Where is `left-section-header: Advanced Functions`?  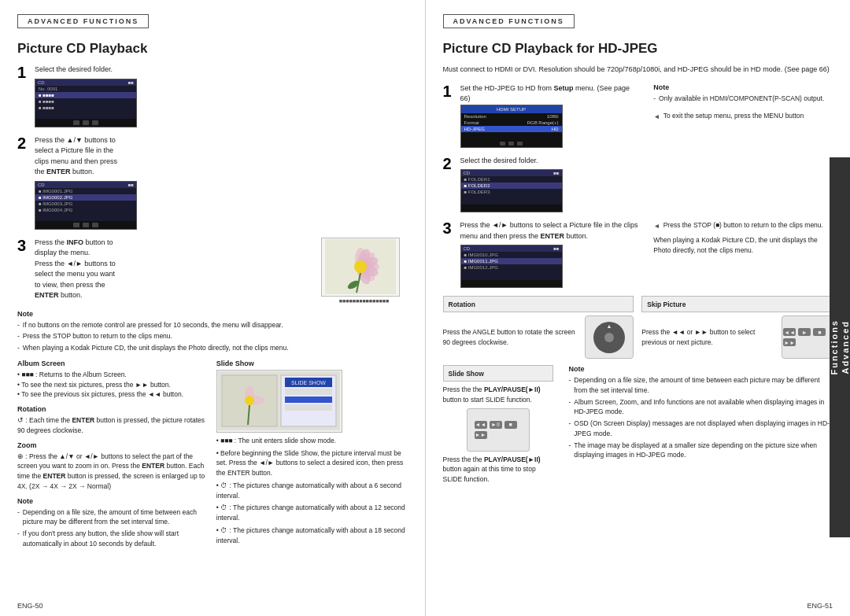 left-section-header: Advanced Functions is located at coordinates (83, 21).